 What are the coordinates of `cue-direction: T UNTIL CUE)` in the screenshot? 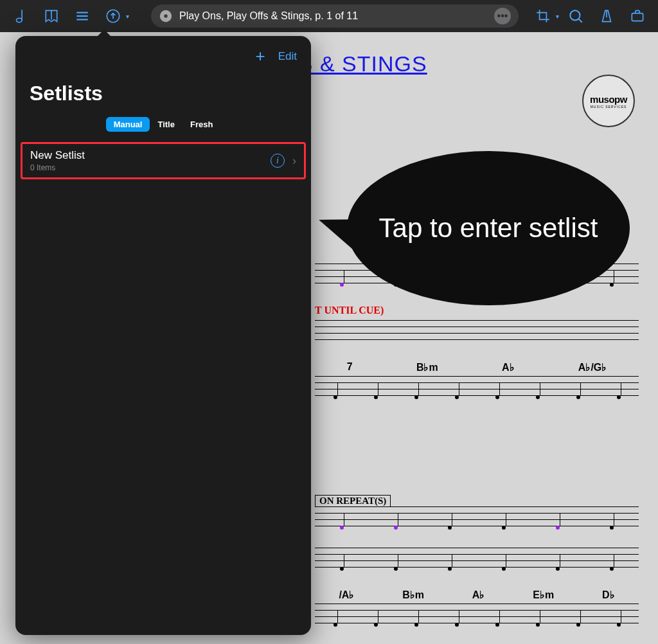 It's located at (477, 310).